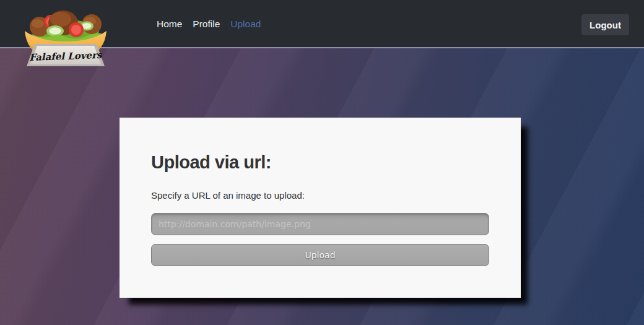 This screenshot has height=325, width=644. What do you see at coordinates (320, 224) in the screenshot?
I see `image-url-input` at bounding box center [320, 224].